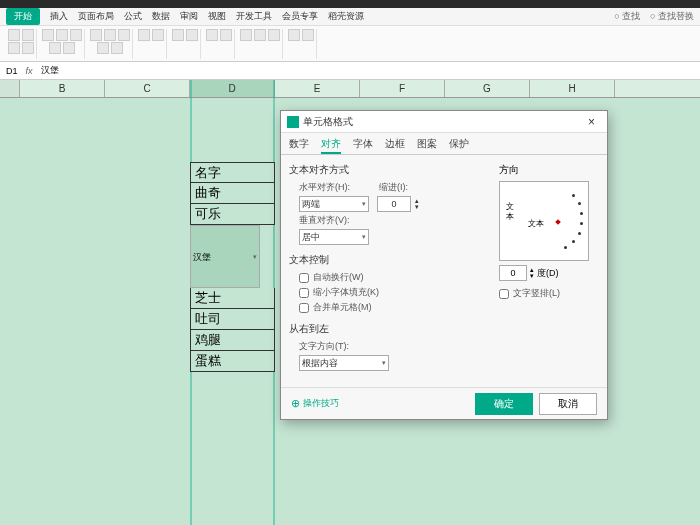 The width and height of the screenshot is (700, 525). What do you see at coordinates (350, 44) in the screenshot?
I see `ribbon` at bounding box center [350, 44].